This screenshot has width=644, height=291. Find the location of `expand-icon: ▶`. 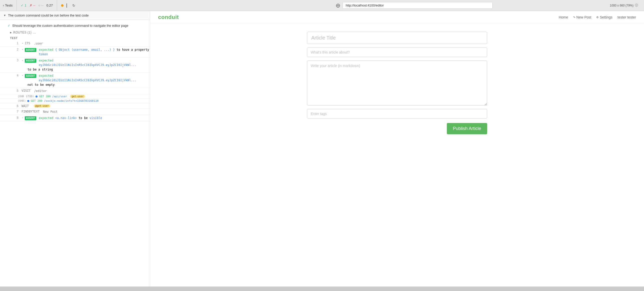

expand-icon: ▶ is located at coordinates (11, 32).